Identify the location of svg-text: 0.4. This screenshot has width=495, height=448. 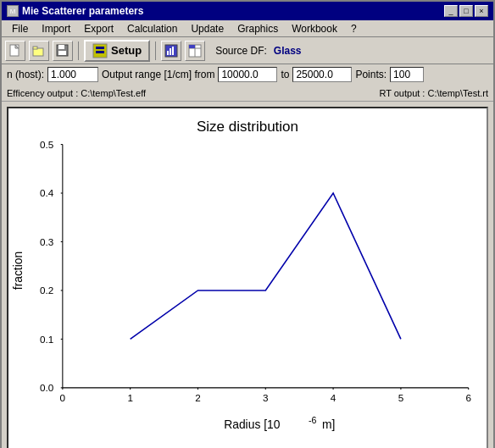
(47, 193).